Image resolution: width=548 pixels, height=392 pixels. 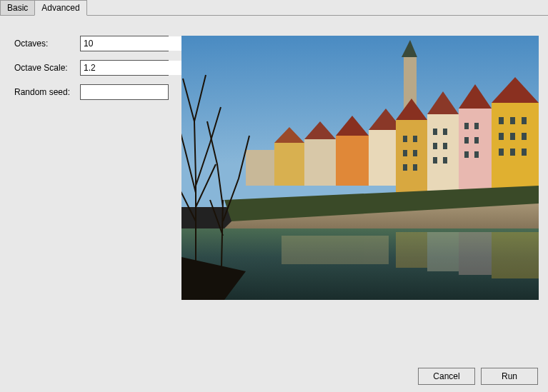 I want to click on button-bar: Cancel Run, so click(x=478, y=376).